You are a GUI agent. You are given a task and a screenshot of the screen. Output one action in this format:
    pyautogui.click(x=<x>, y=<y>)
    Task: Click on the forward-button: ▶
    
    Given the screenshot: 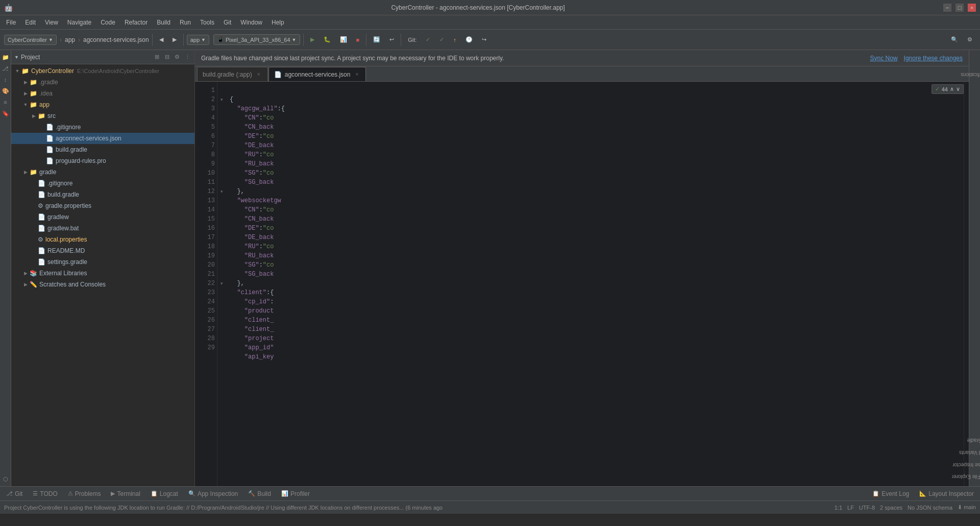 What is the action you would take?
    pyautogui.click(x=175, y=40)
    